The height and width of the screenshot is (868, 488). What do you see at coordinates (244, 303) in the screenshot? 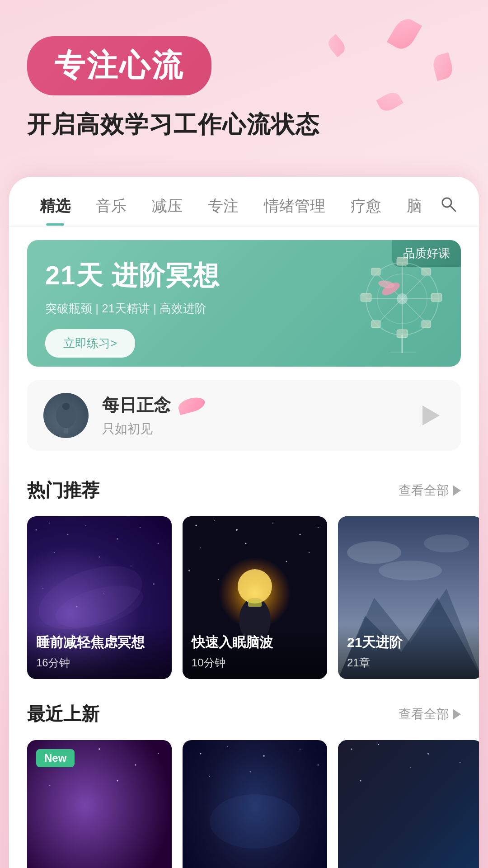
I see `banner-content: 21天 进阶冥想 突破瓶颈 | 21天精讲 | 高效进阶 立即练习>` at bounding box center [244, 303].